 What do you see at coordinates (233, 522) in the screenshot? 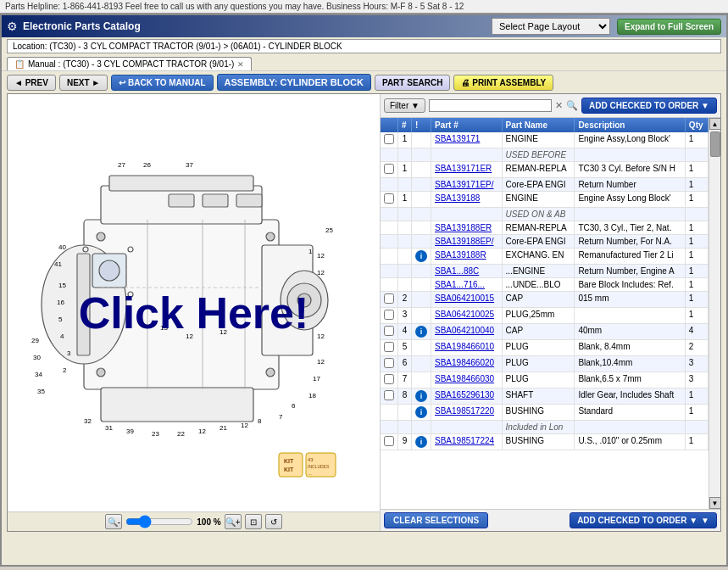
I see `zoom-in-button: 🔍+` at bounding box center [233, 522].